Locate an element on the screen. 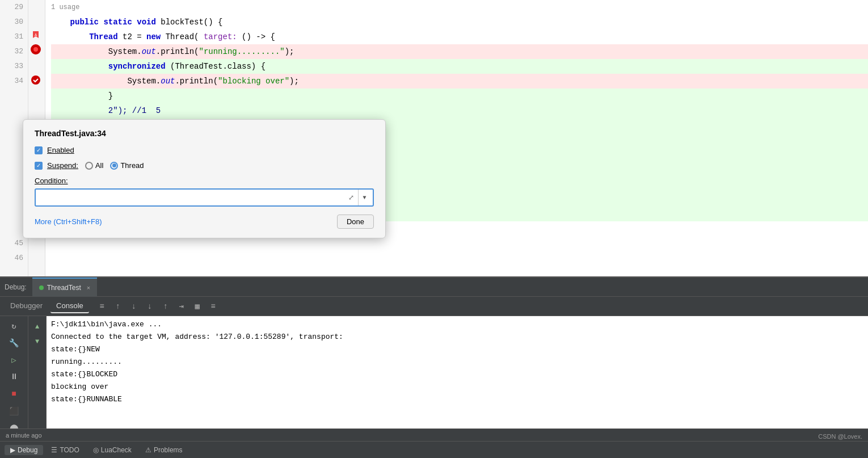  todo-tab-icon: ☰ is located at coordinates (54, 450).